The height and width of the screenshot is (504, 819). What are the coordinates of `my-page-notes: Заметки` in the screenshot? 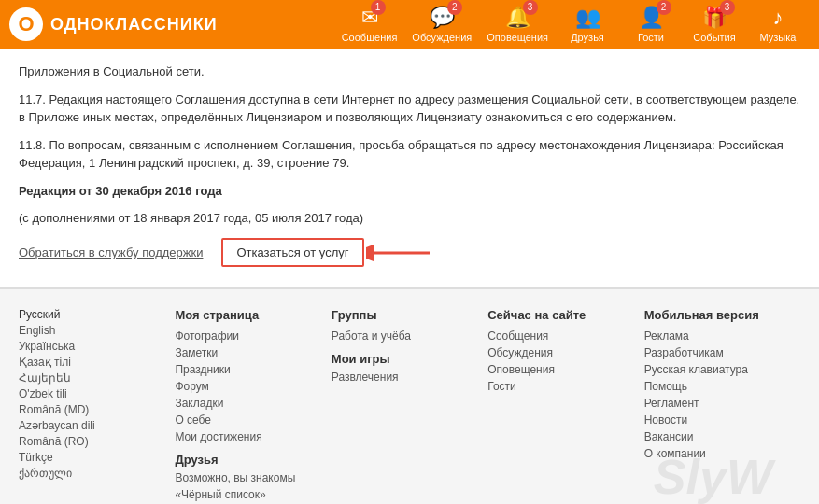 It's located at (252, 353).